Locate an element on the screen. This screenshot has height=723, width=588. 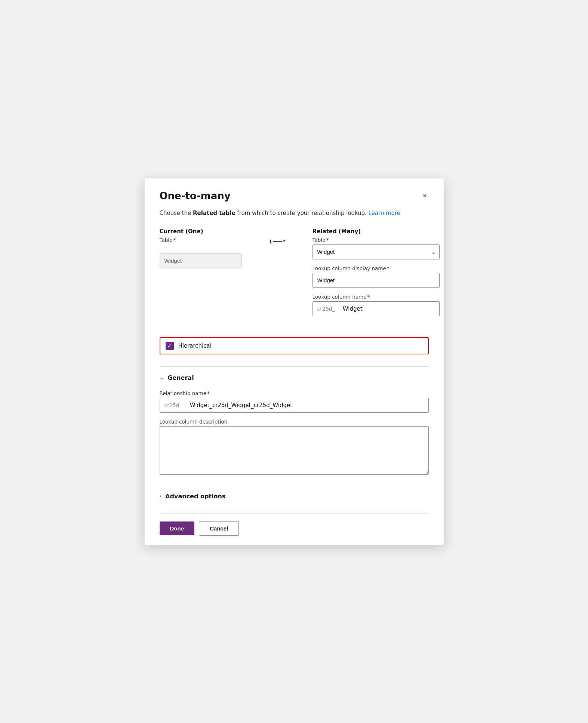
lookup-name-wrapper: cr25d_ Widget is located at coordinates (376, 309).